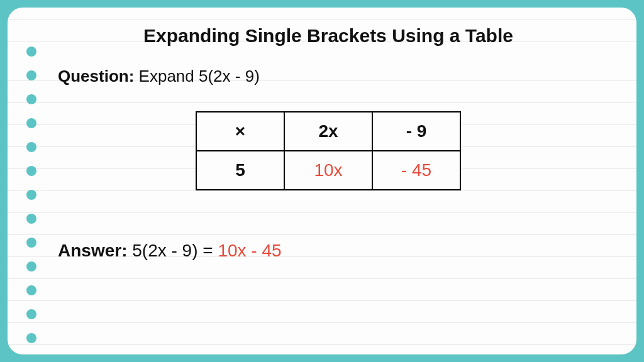 The width and height of the screenshot is (644, 362). Describe the element at coordinates (240, 131) in the screenshot. I see `table-header-cell: ×` at that location.